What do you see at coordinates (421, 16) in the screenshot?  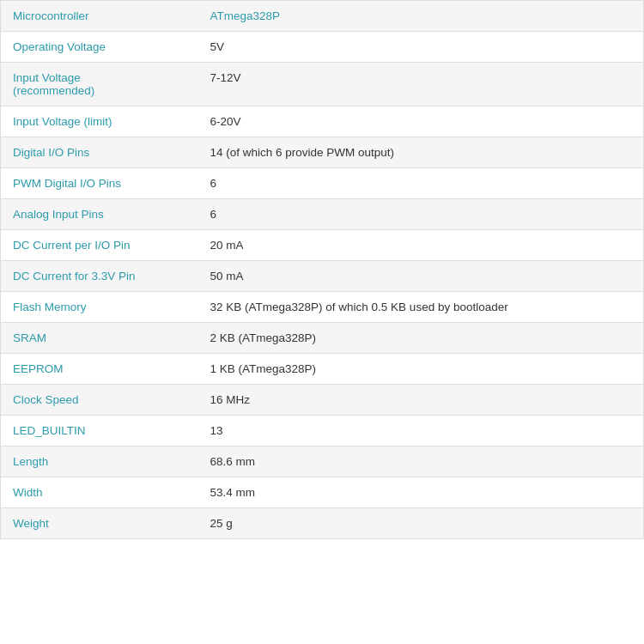 I see `spec-value: ATmega328P` at bounding box center [421, 16].